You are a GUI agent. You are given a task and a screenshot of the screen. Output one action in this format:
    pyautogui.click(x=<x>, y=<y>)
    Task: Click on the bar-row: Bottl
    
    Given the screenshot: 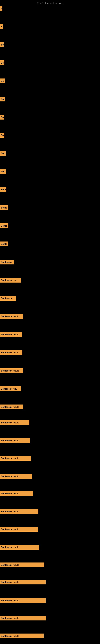 What is the action you would take?
    pyautogui.click(x=50, y=190)
    